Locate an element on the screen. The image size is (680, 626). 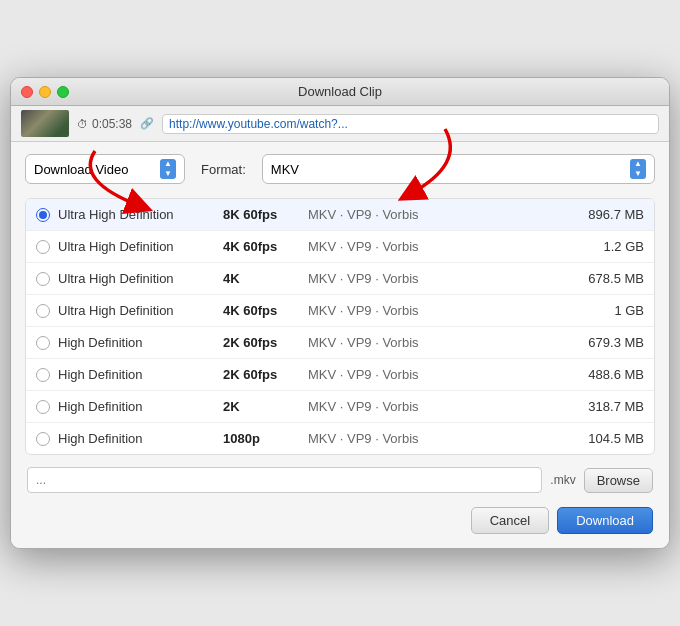
maximize-button is located at coordinates (63, 92).